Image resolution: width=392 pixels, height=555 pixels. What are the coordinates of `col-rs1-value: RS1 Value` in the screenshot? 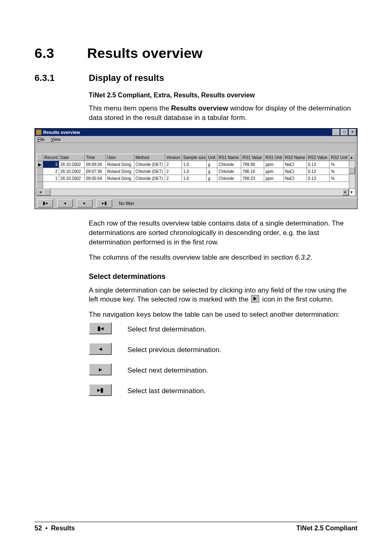 It's located at (253, 158).